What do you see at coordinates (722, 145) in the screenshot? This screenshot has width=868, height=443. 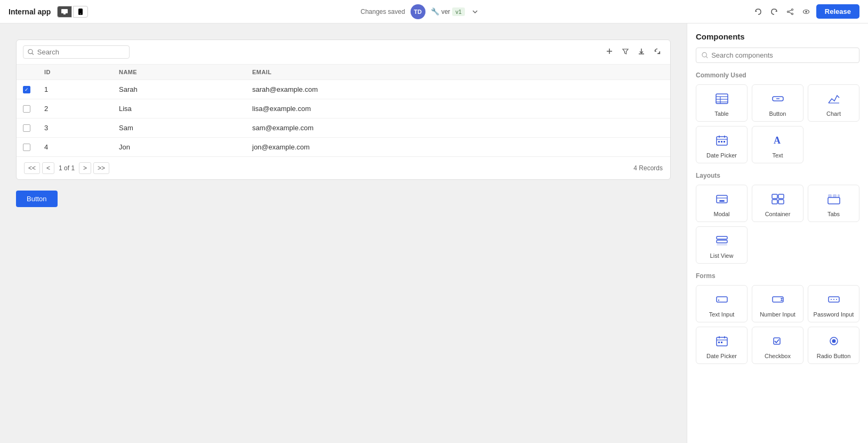 I see `comp-datepicker: Date Picker` at bounding box center [722, 145].